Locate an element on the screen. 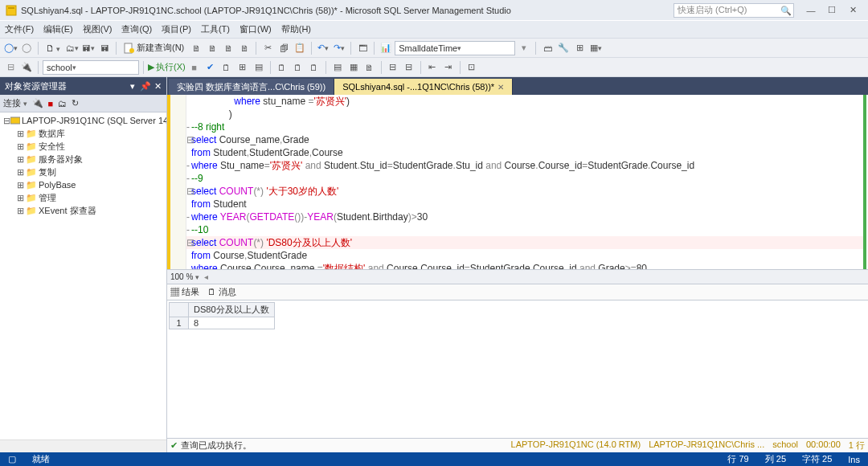  nav-forward-icon: ◯ is located at coordinates (27, 48).